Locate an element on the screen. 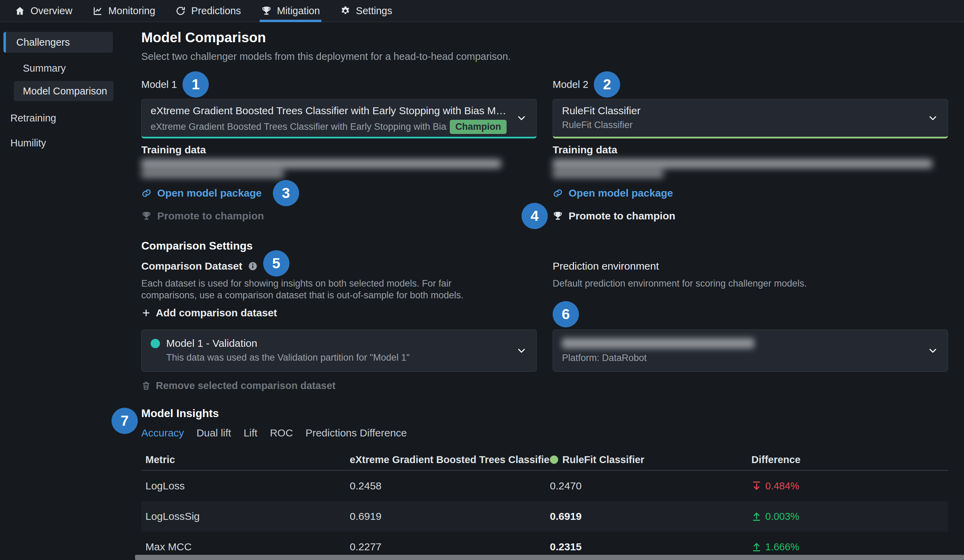  trash-icon is located at coordinates (146, 385).